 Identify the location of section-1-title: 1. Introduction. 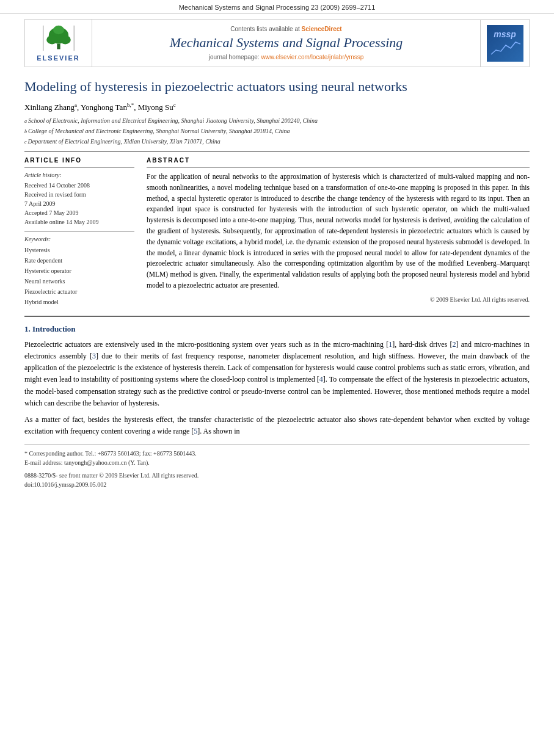
(277, 329).